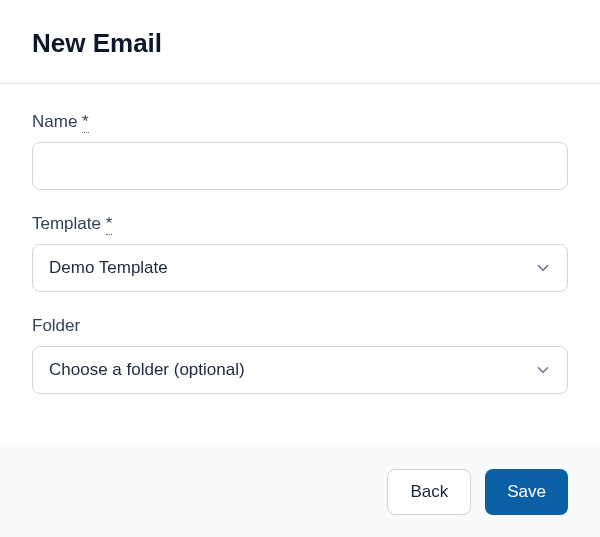  What do you see at coordinates (429, 492) in the screenshot?
I see `back-button: Back` at bounding box center [429, 492].